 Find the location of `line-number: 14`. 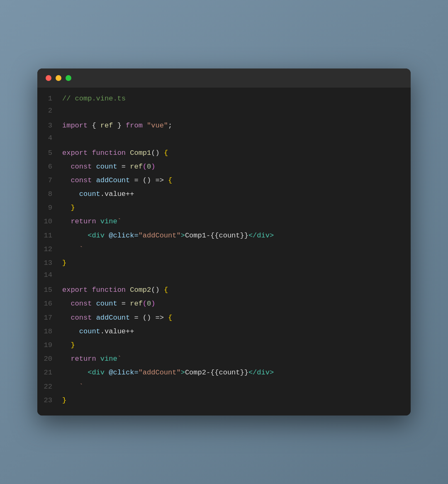

line-number: 14 is located at coordinates (50, 275).